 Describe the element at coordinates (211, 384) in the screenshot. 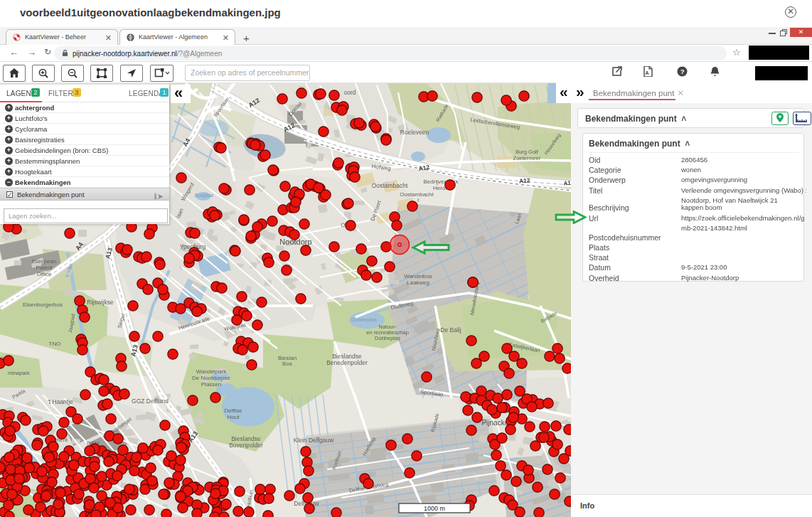

I see `svg-text: Plassen` at that location.